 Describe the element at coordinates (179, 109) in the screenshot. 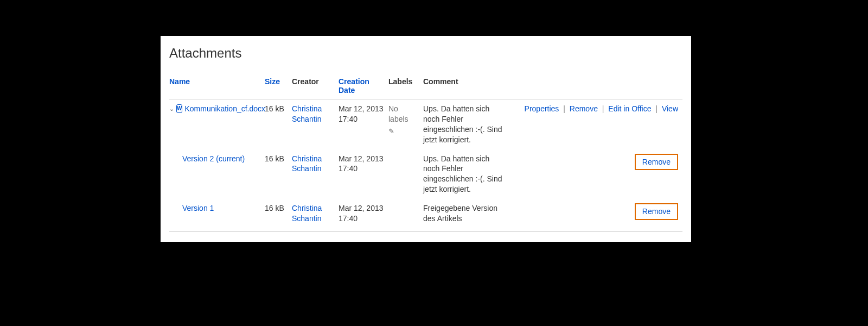

I see `word-doc-icon: W` at that location.